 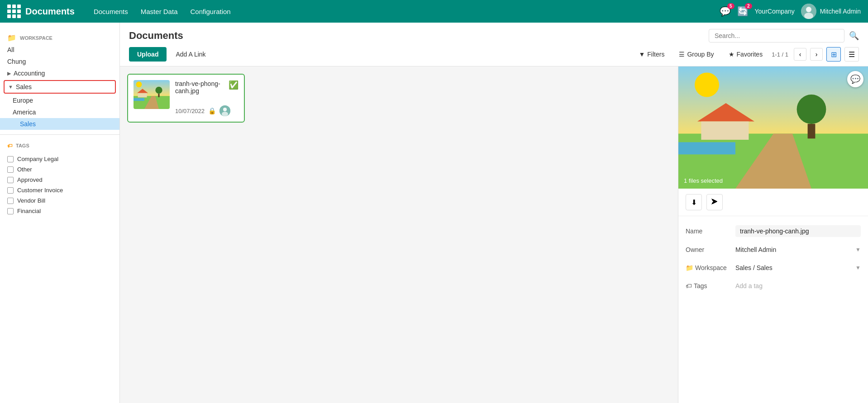 I want to click on search-area: 🔍, so click(x=784, y=36).